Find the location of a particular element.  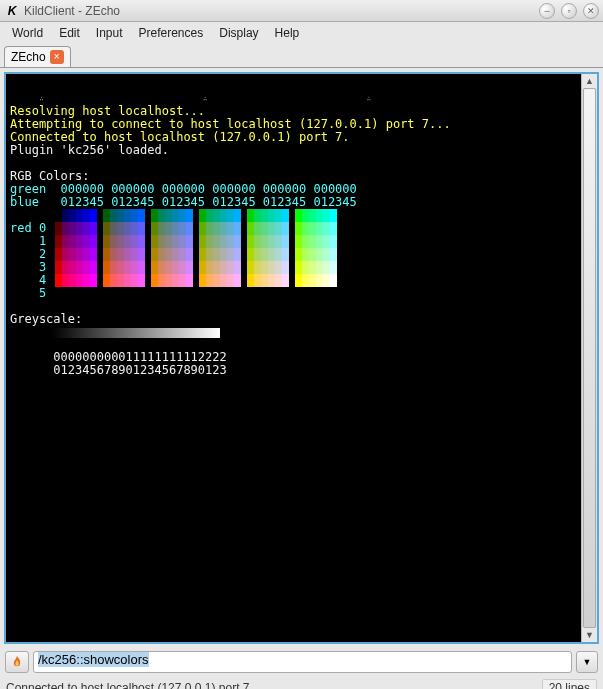

command-input: /kc256::showcolors is located at coordinates (302, 662).